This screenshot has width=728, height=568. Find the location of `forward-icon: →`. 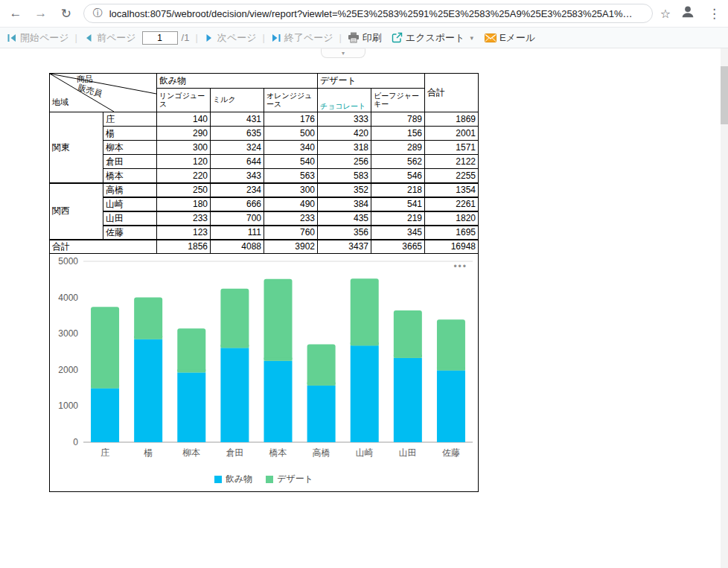

forward-icon: → is located at coordinates (41, 13).